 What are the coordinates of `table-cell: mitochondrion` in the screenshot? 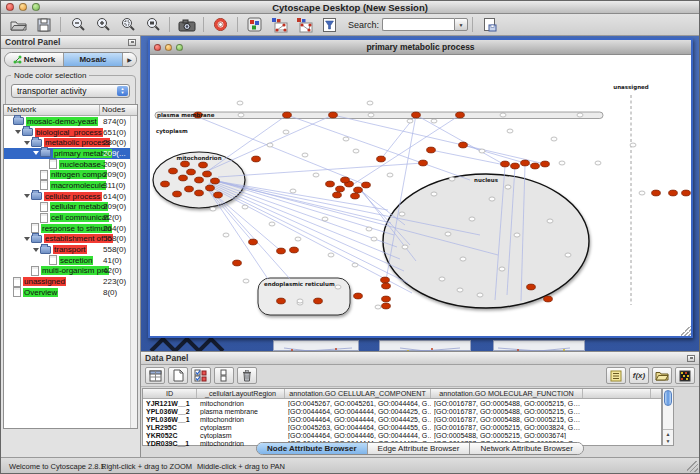 It's located at (241, 420).